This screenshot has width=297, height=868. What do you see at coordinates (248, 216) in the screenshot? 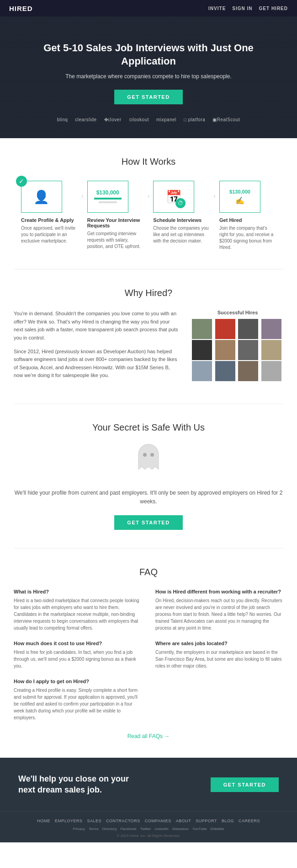
I see `step-4: $130,000 ✍ Get Hired Join the company th…` at bounding box center [248, 216].